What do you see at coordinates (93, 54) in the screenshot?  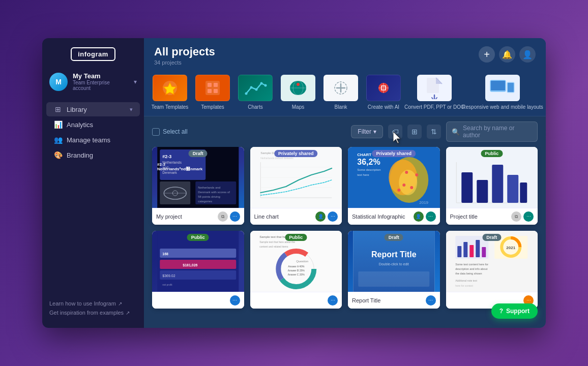 I see `logo: infogram` at bounding box center [93, 54].